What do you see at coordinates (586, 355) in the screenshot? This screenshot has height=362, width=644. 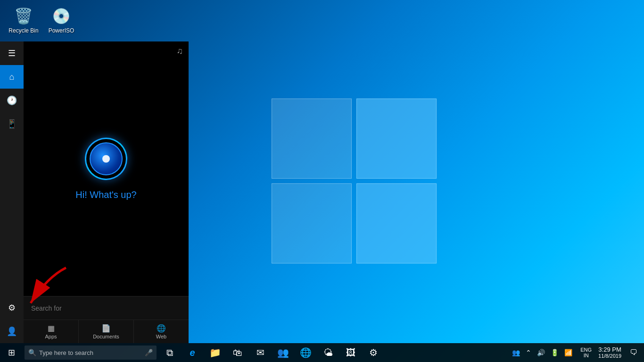 I see `region-text: IN` at bounding box center [586, 355].